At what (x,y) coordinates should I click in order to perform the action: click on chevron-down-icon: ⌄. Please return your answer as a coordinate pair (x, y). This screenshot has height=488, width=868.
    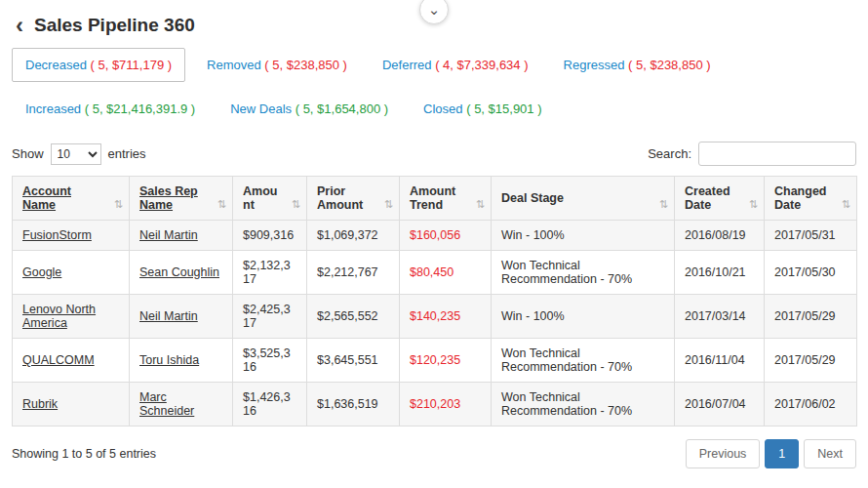
    Looking at the image, I should click on (435, 10).